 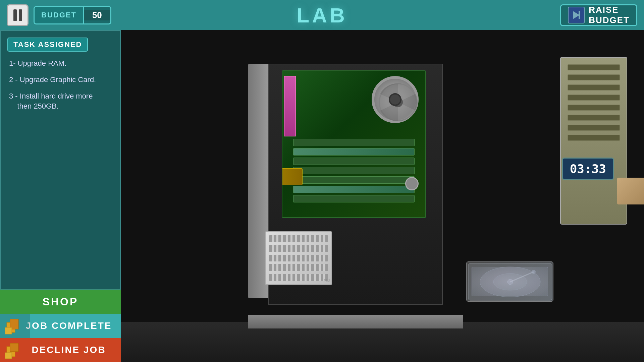 I want to click on page-title: LAB, so click(x=322, y=15).